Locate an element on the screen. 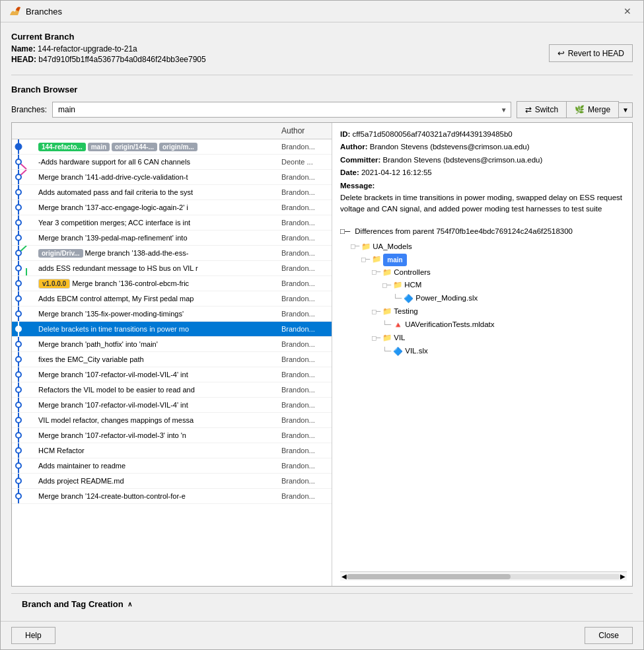  branch-head-row: HEAD: b47d910f5b1ff4a53677b4a0d846f24bb3… is located at coordinates (280, 59).